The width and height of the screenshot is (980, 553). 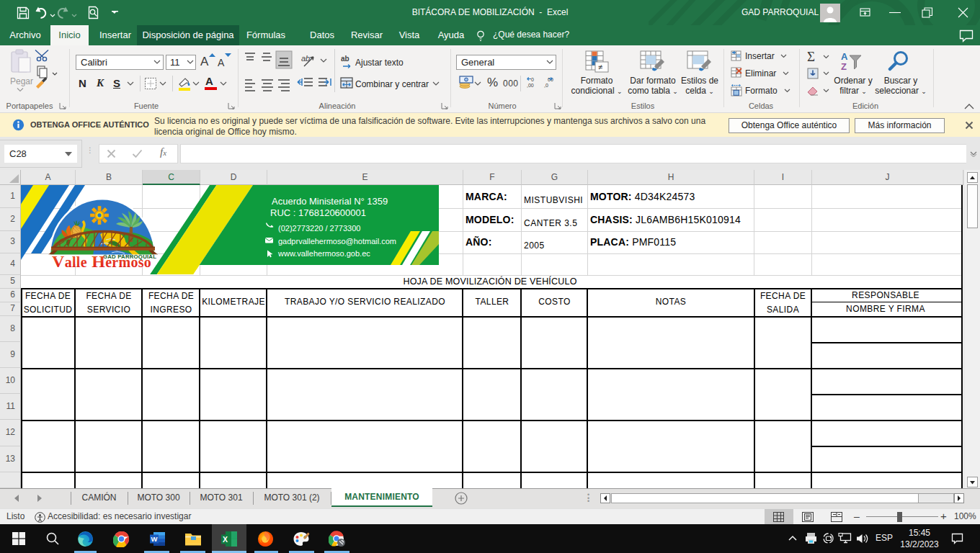 What do you see at coordinates (225, 539) in the screenshot?
I see `svg-text: X` at bounding box center [225, 539].